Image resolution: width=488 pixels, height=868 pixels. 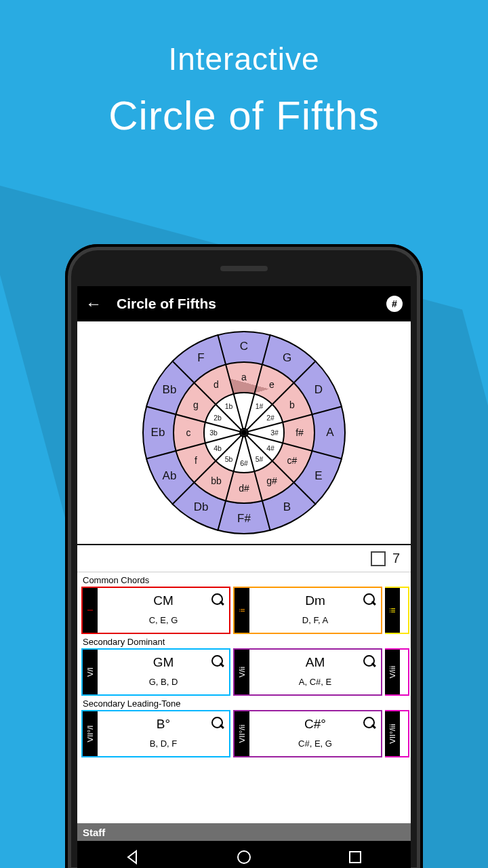 What do you see at coordinates (242, 610) in the screenshot?
I see `roman-numeral-flag: ii` at bounding box center [242, 610].